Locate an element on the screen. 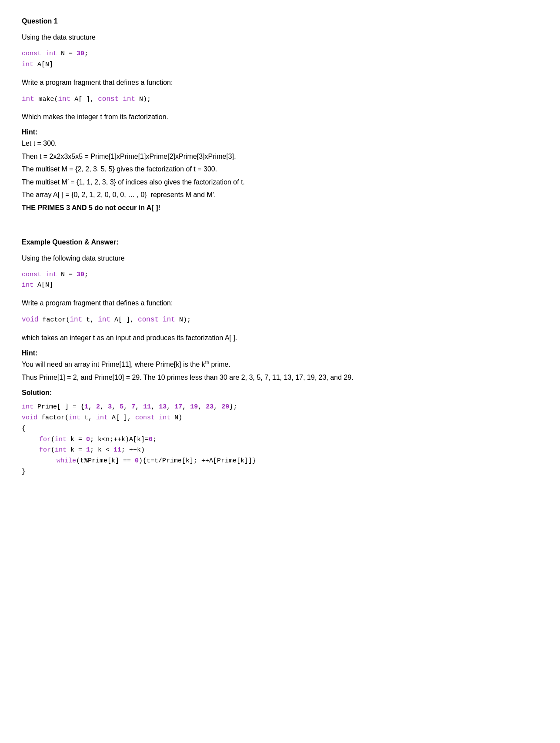  kw-int-factor3: int is located at coordinates (169, 320).